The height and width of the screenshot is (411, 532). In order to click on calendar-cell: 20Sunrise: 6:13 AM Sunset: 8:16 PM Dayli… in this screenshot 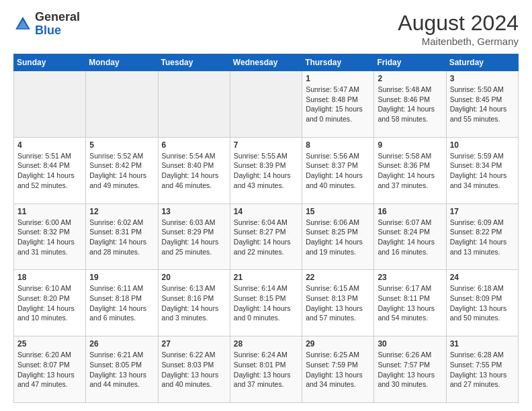, I will do `click(193, 304)`.